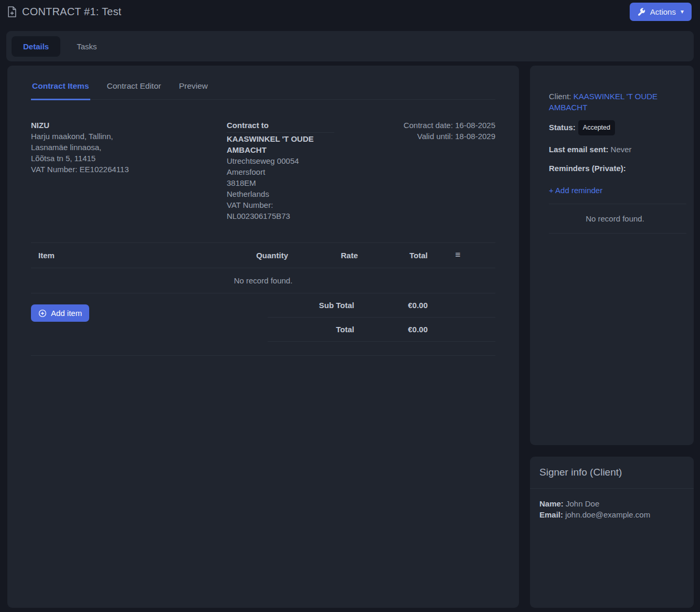 Image resolution: width=700 pixels, height=612 pixels. What do you see at coordinates (280, 126) in the screenshot?
I see `contract-to-label: Contract to` at bounding box center [280, 126].